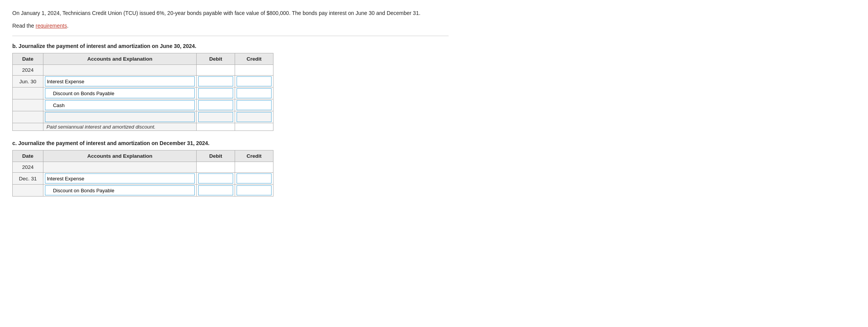 The image size is (868, 327). I want to click on debit-interest-b, so click(216, 81).